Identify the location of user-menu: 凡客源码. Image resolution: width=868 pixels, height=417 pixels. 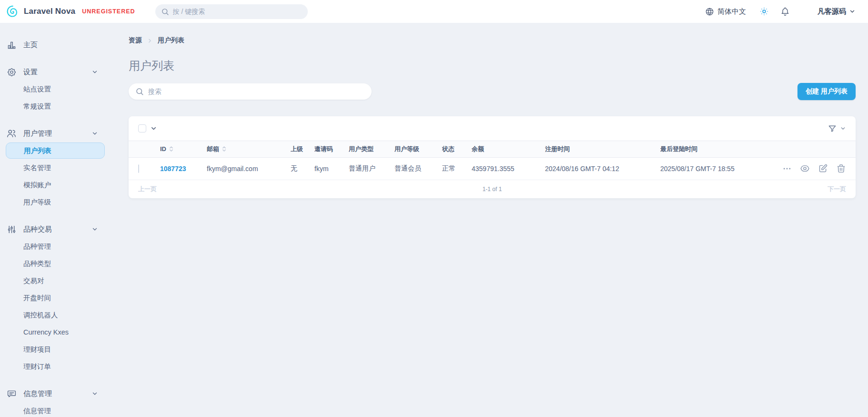
(837, 11).